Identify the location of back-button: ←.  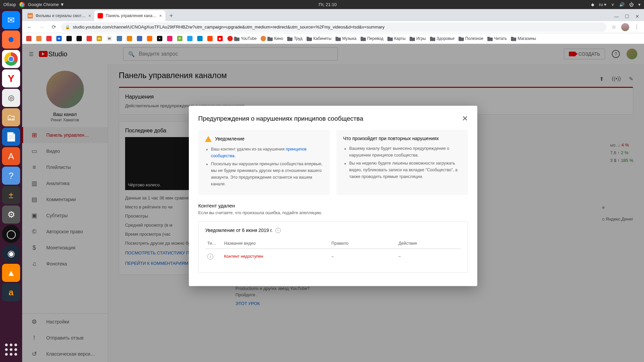
(30, 27).